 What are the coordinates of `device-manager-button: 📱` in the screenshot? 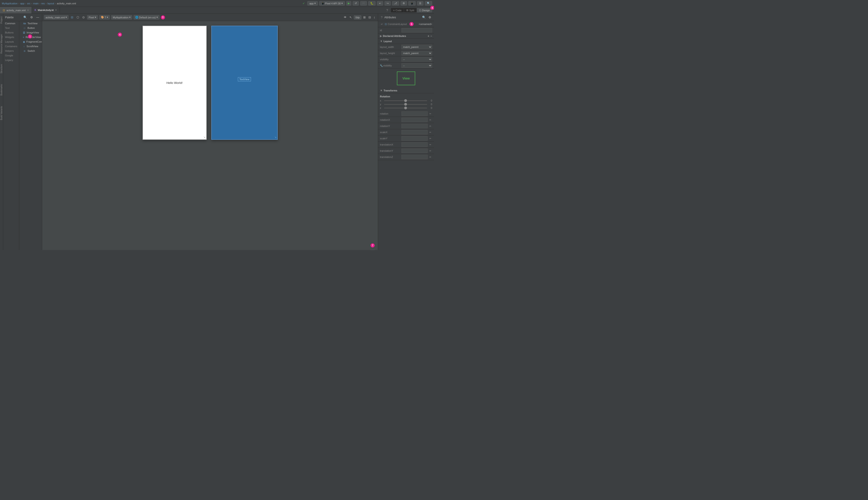 It's located at (412, 3).